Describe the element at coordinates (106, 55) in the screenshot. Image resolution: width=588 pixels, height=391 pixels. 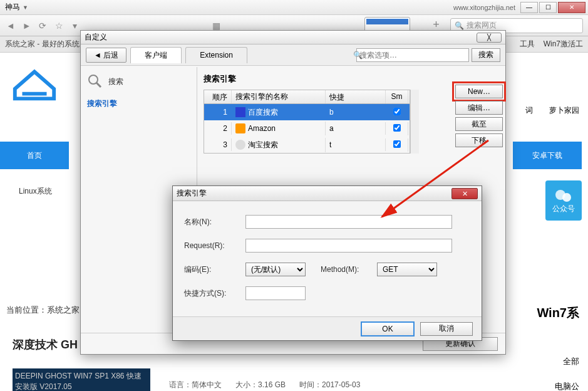
I see `dialog-back-button: ◄ 后退` at that location.